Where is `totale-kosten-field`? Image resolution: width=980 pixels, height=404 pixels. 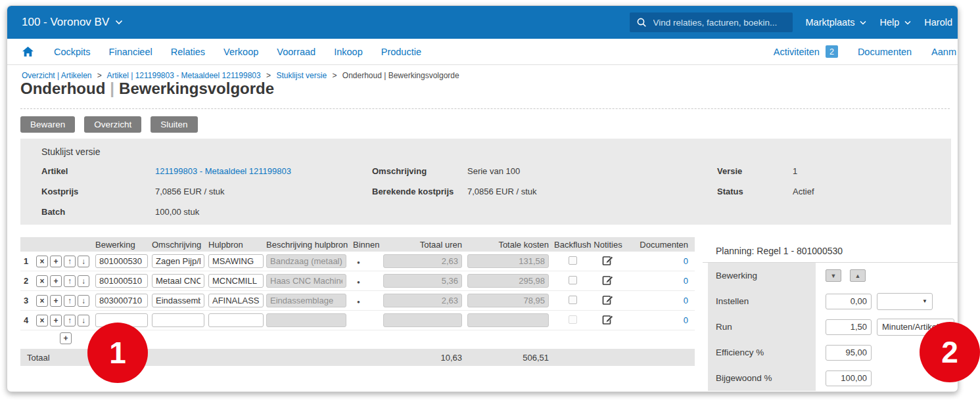
totale-kosten-field is located at coordinates (508, 261).